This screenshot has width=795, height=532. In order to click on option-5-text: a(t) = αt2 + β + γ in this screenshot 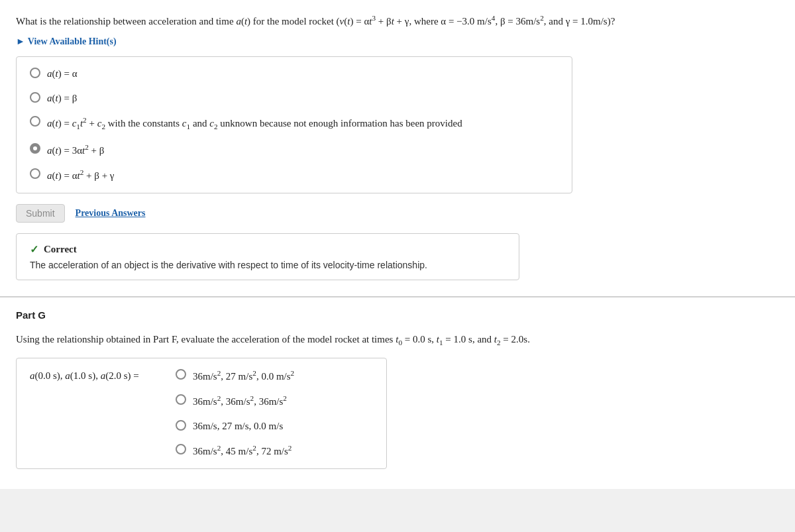, I will do `click(81, 175)`.